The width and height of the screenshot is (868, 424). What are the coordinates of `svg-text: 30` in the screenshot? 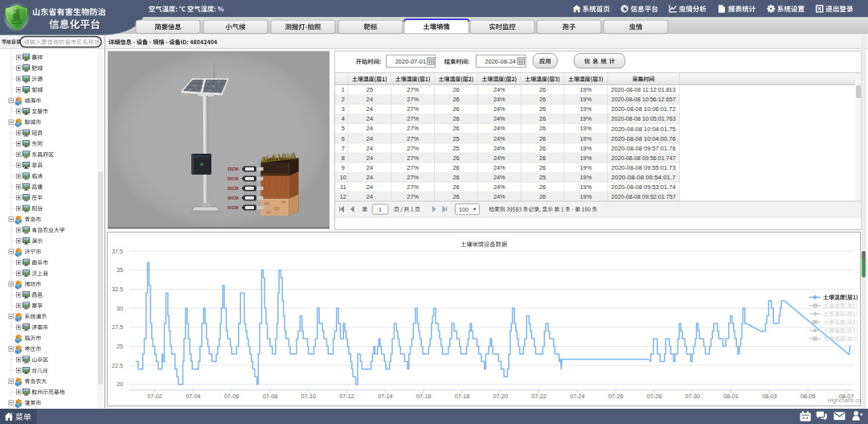 It's located at (120, 309).